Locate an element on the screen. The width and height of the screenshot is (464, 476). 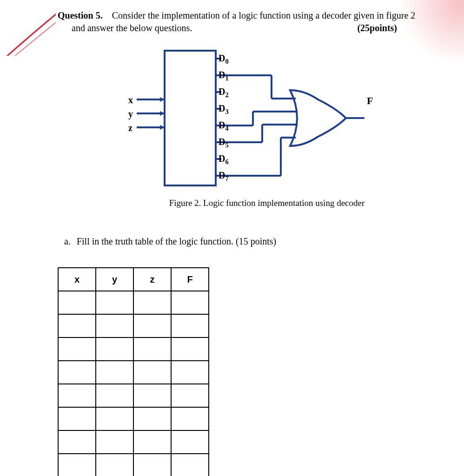
th-F: F is located at coordinates (190, 279).